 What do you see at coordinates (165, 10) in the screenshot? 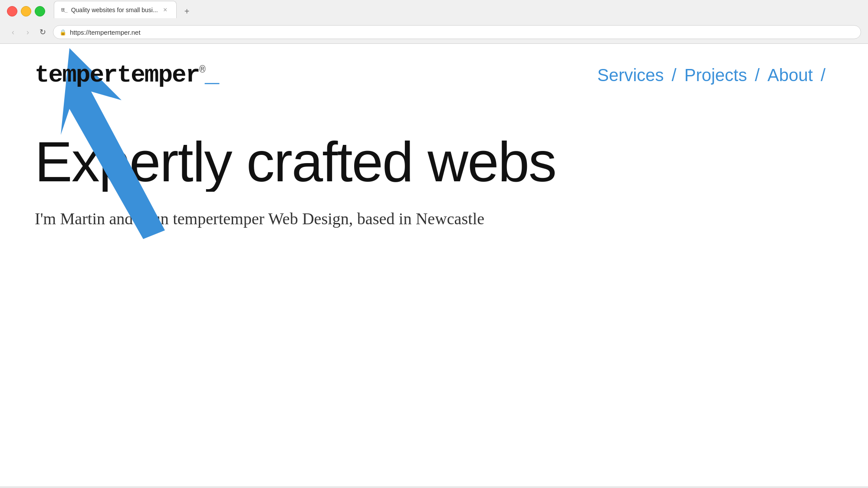
I see `tab-close-button: ×` at bounding box center [165, 10].